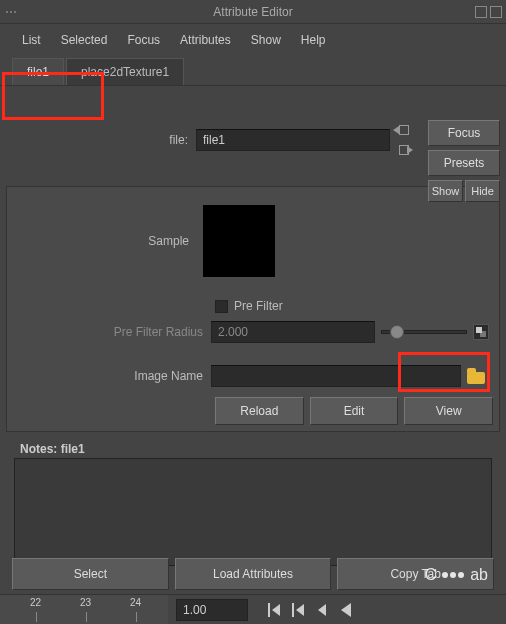 This screenshot has height=624, width=506. What do you see at coordinates (293, 140) in the screenshot?
I see `file-name-input` at bounding box center [293, 140].